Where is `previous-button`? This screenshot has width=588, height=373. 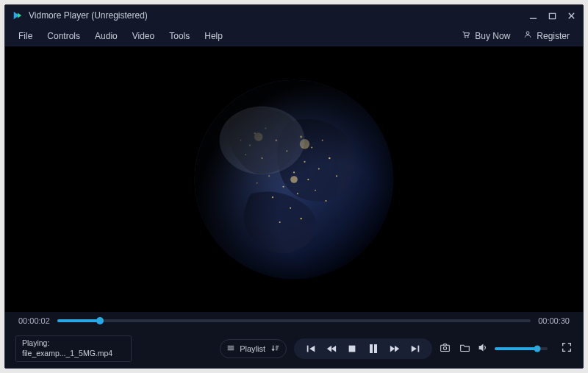
previous-button is located at coordinates (311, 349).